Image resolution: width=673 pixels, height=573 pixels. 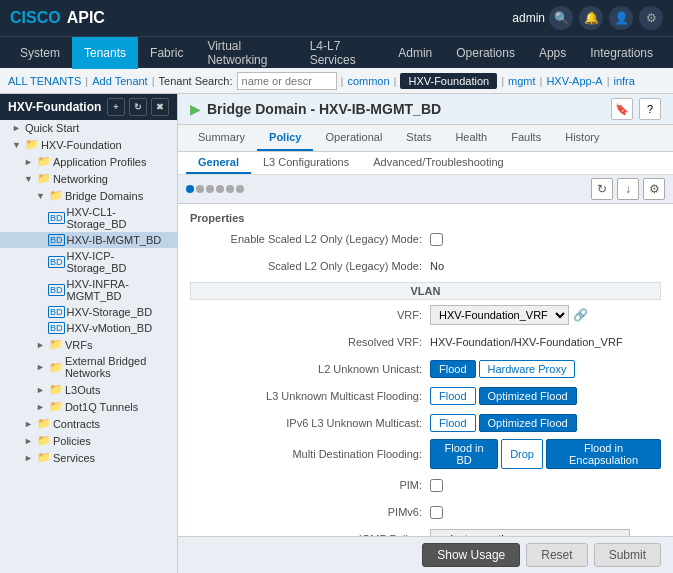 What do you see at coordinates (342, 53) in the screenshot?
I see `nav-l4l7: L4-L7 Services` at bounding box center [342, 53].